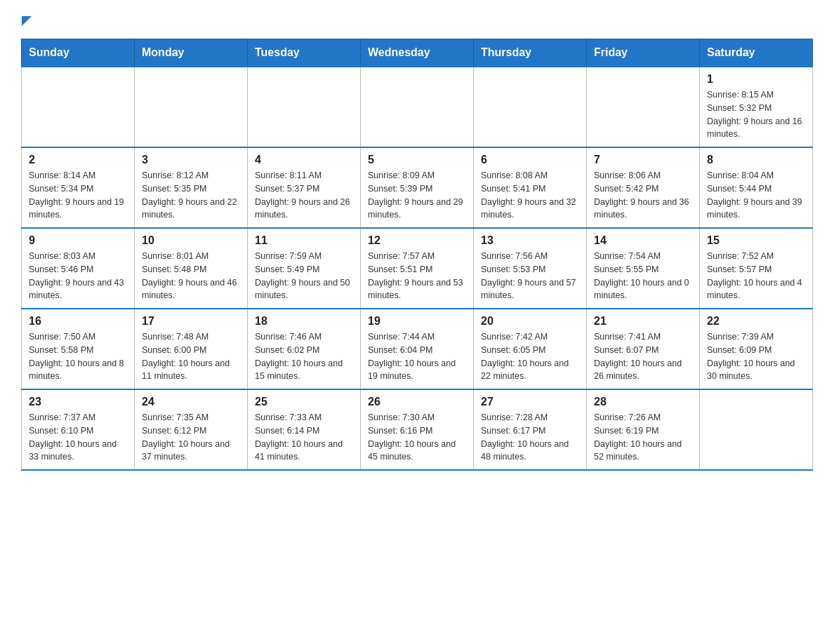  Describe the element at coordinates (191, 349) in the screenshot. I see `calendar-day-cell: 17Sunrise: 7:48 AM Sunset: 6:00 PM Dayli…` at that location.